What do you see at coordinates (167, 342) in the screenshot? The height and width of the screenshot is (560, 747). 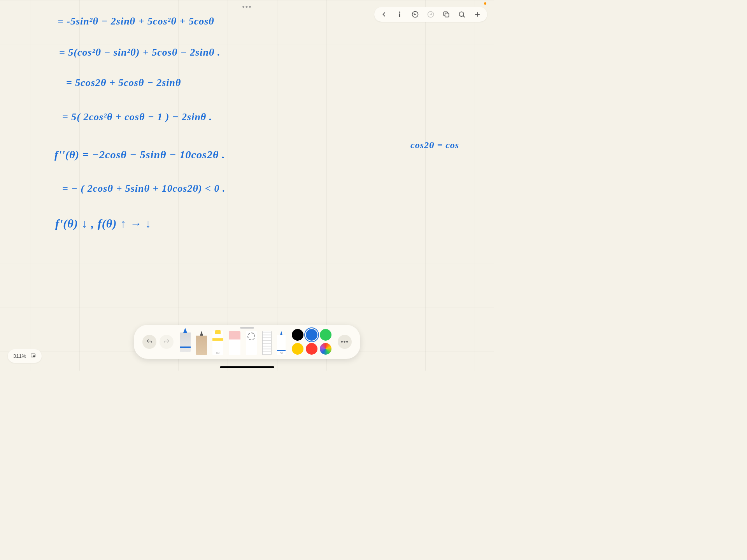 I see `palette-redo-button` at bounding box center [167, 342].